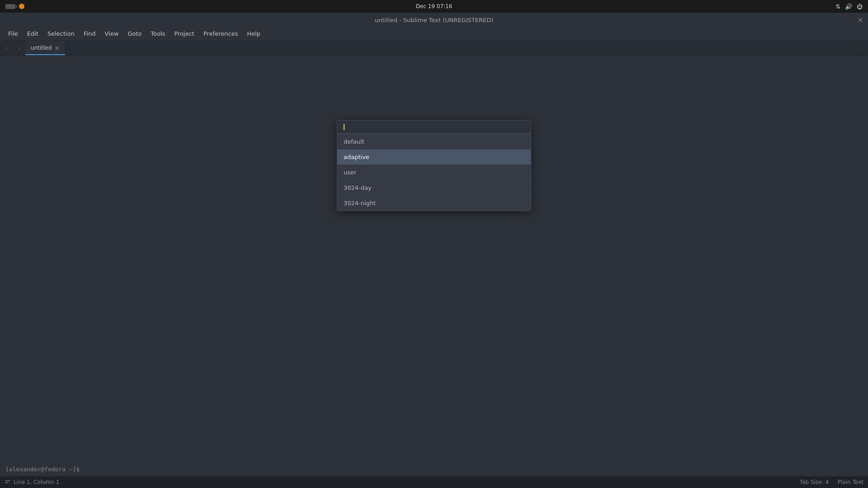 The height and width of the screenshot is (488, 868). Describe the element at coordinates (10, 6) in the screenshot. I see `battery-icon` at that location.